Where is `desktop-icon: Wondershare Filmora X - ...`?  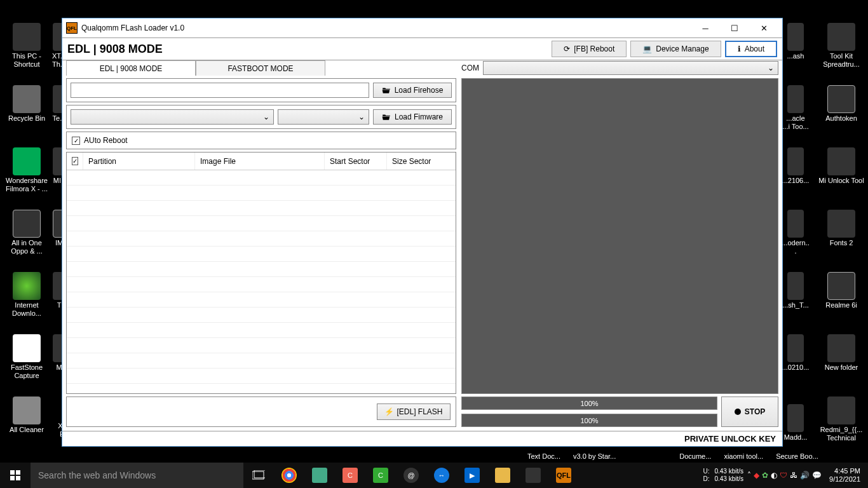
desktop-icon: Wondershare Filmora X - ... is located at coordinates (27, 170).